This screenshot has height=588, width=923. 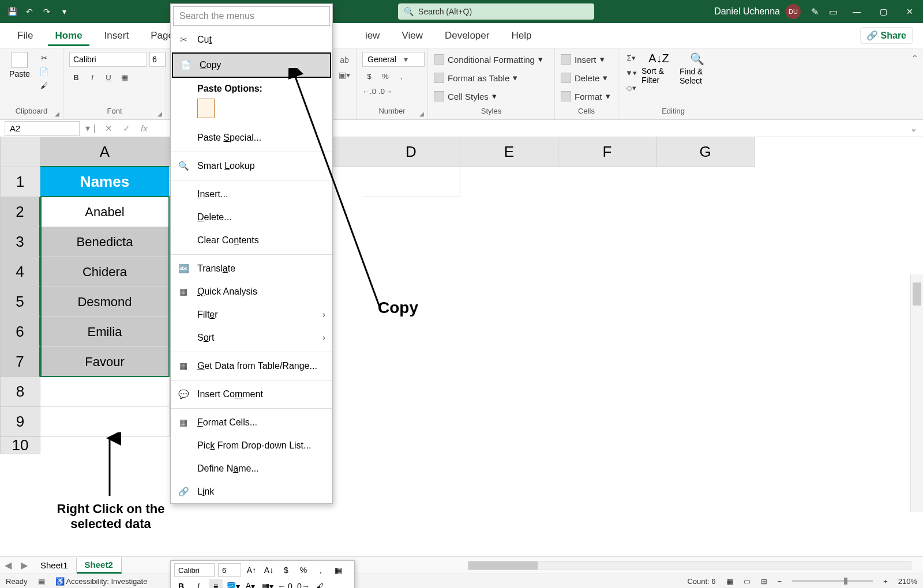 What do you see at coordinates (886, 581) in the screenshot?
I see `zoom-in-icon: +` at bounding box center [886, 581].